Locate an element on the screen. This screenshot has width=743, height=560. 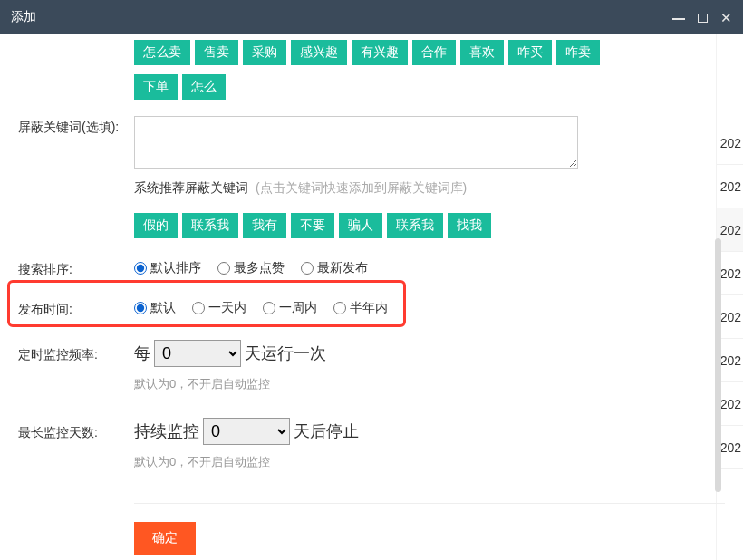
block-tag: 假的 is located at coordinates (156, 226).